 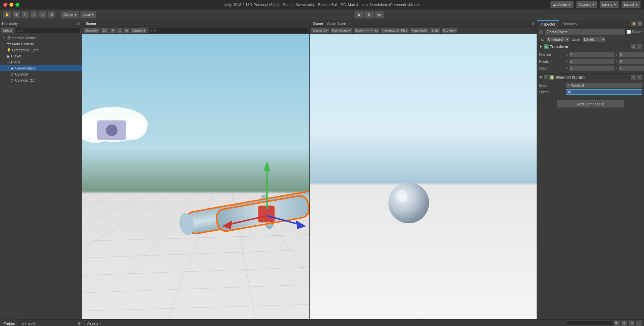 What do you see at coordinates (367, 31) in the screenshot?
I see `scale-btn: Scale ───── 1x` at bounding box center [367, 31].